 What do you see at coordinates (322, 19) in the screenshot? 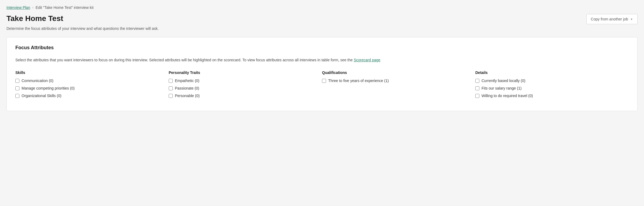
I see `header-row: Take Home Test Copy from another job ▼` at bounding box center [322, 19].